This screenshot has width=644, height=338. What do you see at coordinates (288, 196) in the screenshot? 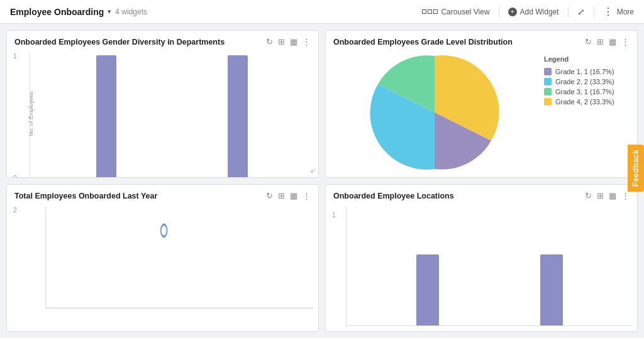
I see `widget-actions-total: ↻ ⊞ ▦ ⋮` at bounding box center [288, 196].